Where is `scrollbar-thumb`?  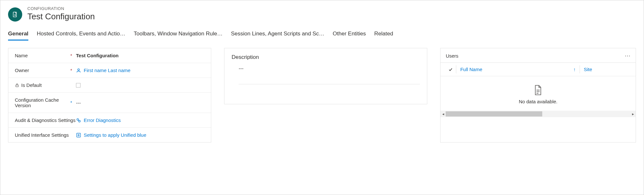 scrollbar-thumb is located at coordinates (494, 114).